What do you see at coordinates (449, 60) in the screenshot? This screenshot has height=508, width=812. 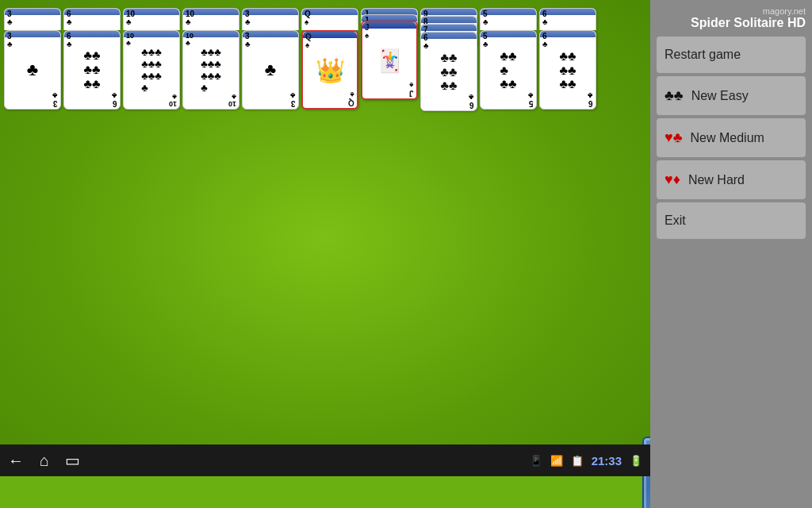 I see `card-column-8: 9♣ 8♣ 7♣ 6♣ ♣♣♣♣♣♣ 6♣` at bounding box center [449, 60].